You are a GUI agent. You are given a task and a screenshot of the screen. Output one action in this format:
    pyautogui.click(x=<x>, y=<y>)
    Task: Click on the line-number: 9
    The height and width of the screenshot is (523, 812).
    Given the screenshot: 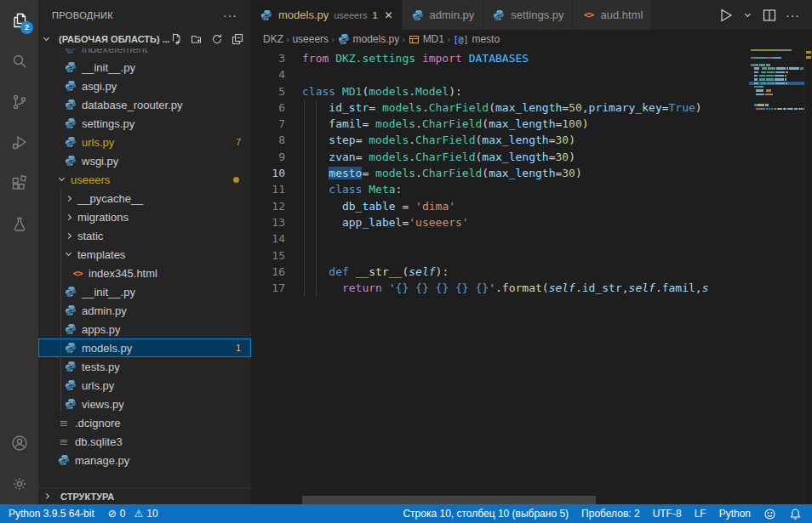 What is the action you would take?
    pyautogui.click(x=268, y=156)
    